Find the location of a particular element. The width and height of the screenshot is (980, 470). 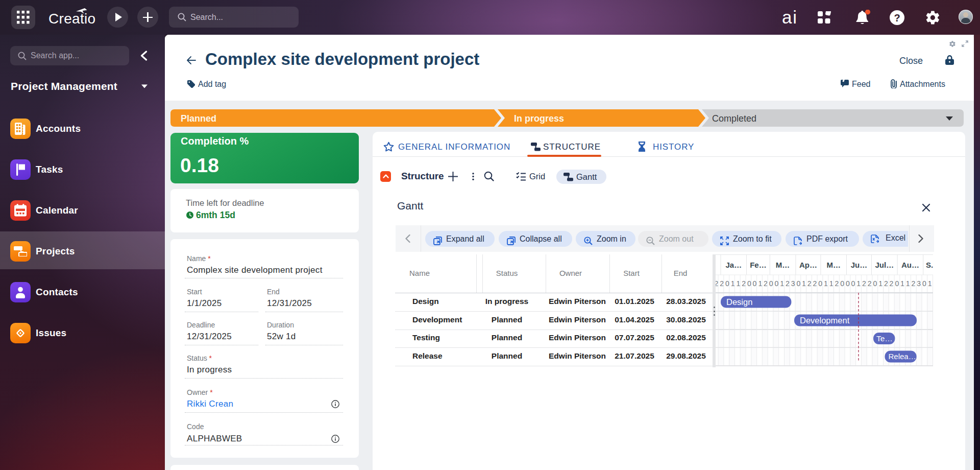

svg-text: Planned is located at coordinates (199, 119).